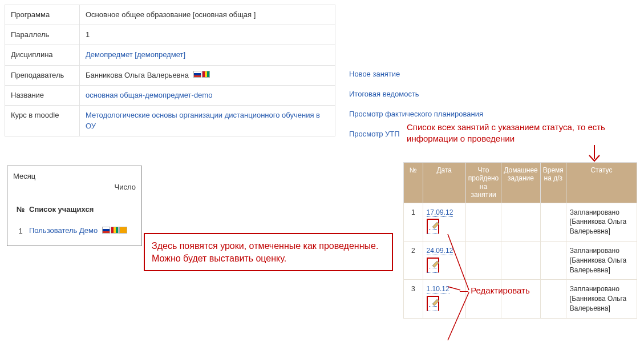  Describe the element at coordinates (202, 75) in the screenshot. I see `flag-icons` at that location.